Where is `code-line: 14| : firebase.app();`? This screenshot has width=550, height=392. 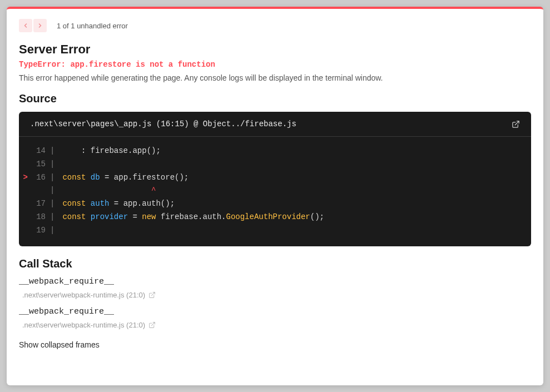
code-line: 14| : firebase.app(); is located at coordinates (275, 151).